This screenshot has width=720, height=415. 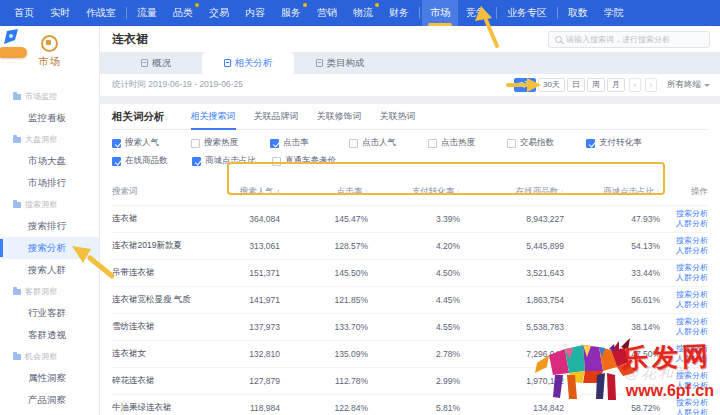 What do you see at coordinates (291, 13) in the screenshot?
I see `nav-service: 服务` at bounding box center [291, 13].